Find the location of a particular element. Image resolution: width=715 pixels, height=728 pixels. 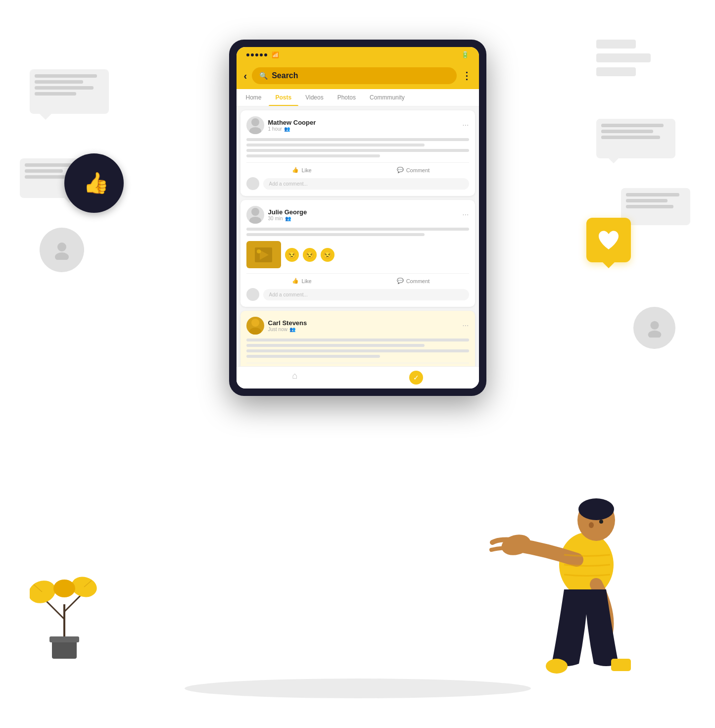

heart-badge is located at coordinates (609, 240).